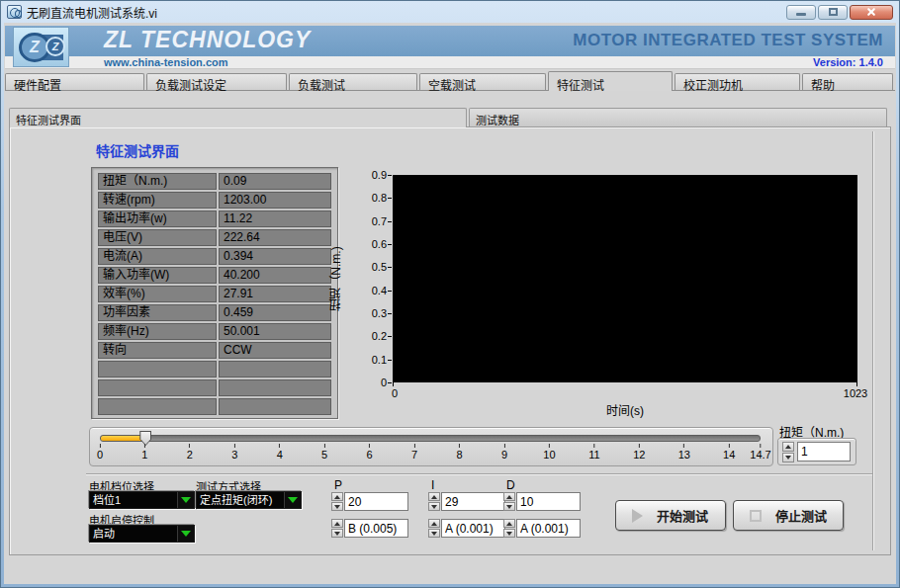 Image resolution: width=900 pixels, height=588 pixels. What do you see at coordinates (215, 219) in the screenshot?
I see `table-row: 输出功率(w)11.22` at bounding box center [215, 219].